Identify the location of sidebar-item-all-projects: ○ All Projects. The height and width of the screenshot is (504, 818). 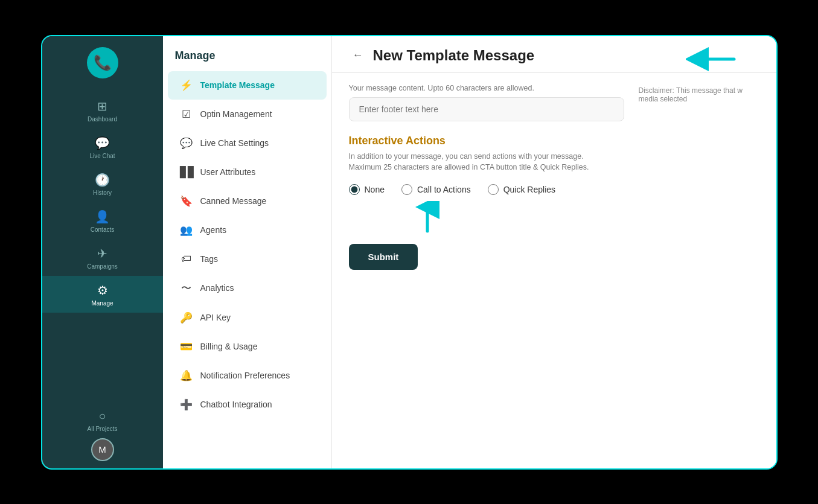
(103, 420).